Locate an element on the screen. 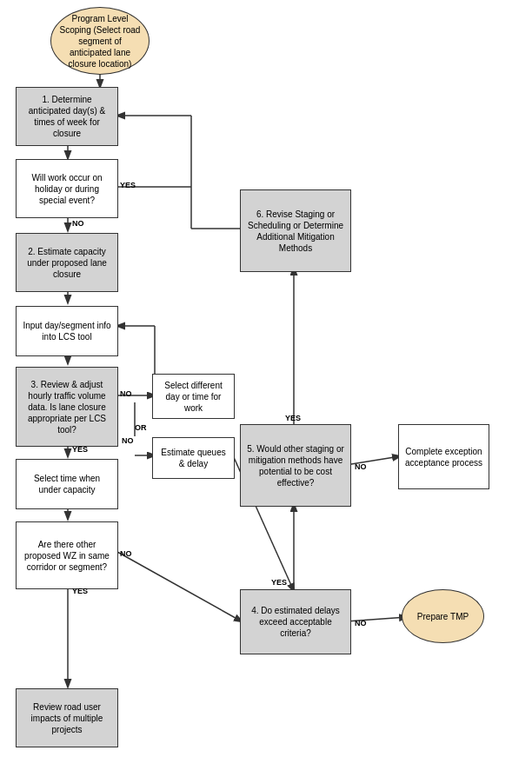  review-road-label: Review road user impacts of multiple pro… is located at coordinates (67, 718).